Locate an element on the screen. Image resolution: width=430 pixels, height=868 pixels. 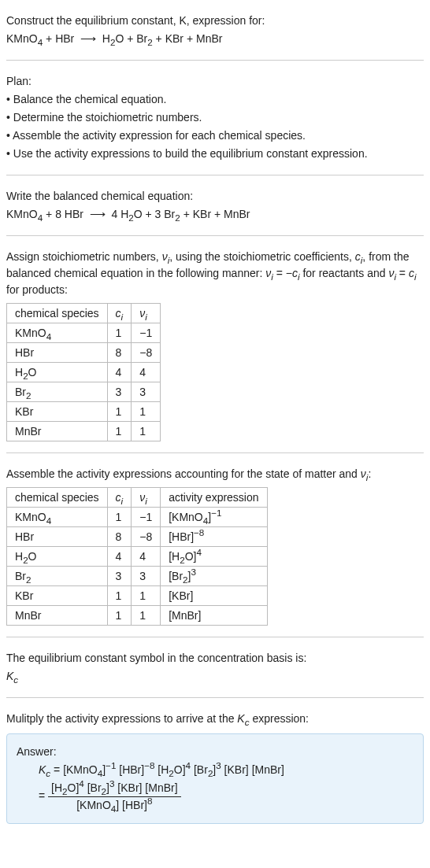
plan-item: • Assemble the activity expression for e… is located at coordinates (215, 135).